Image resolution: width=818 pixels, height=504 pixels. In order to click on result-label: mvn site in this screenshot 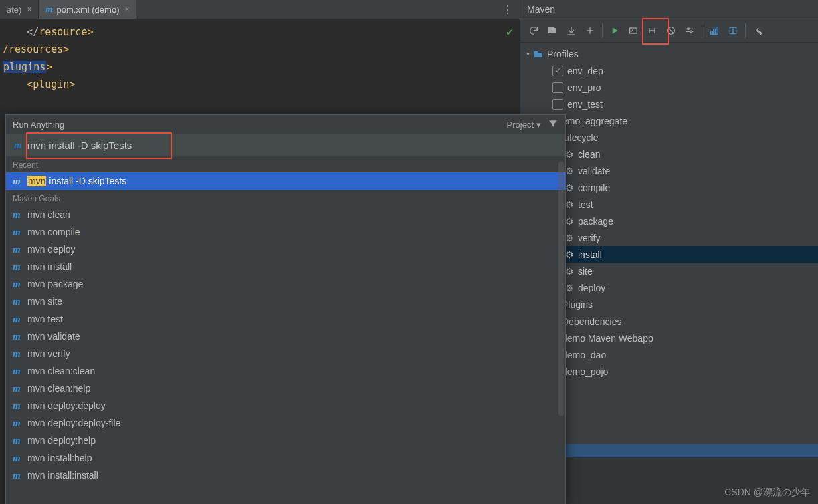, I will do `click(45, 301)`.